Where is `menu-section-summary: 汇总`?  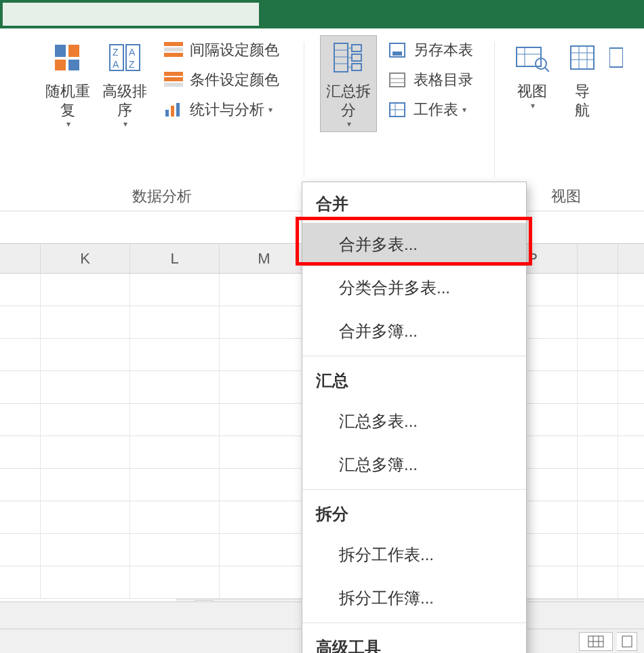 menu-section-summary: 汇总 is located at coordinates (414, 379).